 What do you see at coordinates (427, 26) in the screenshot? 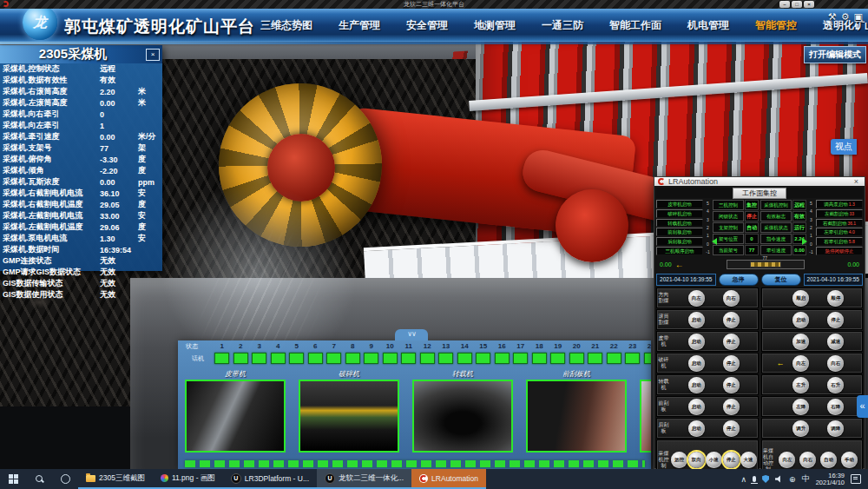
I see `nav-item: 安全管理` at bounding box center [427, 26].